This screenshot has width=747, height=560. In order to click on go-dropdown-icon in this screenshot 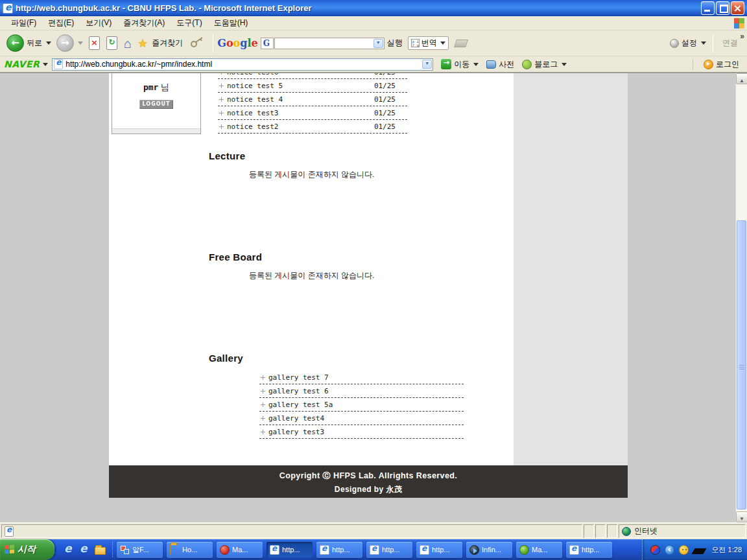, I will do `click(476, 65)`.